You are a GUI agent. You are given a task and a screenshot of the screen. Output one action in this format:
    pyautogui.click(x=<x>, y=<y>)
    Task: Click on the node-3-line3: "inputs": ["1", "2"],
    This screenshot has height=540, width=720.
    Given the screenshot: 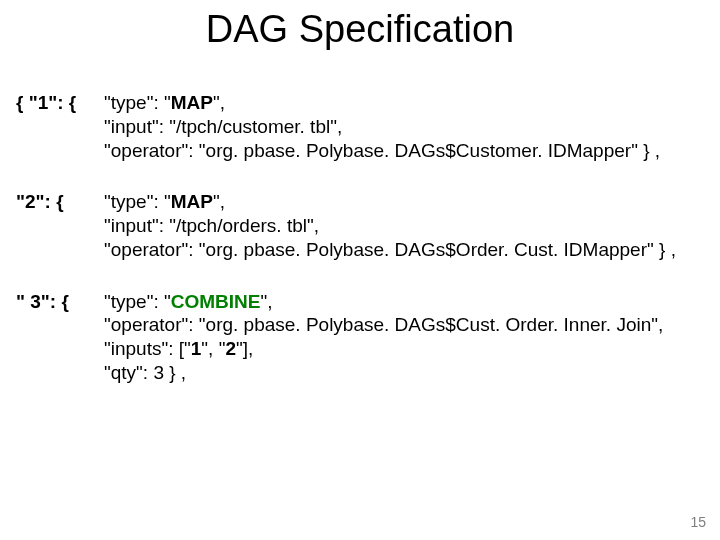 What is the action you would take?
    pyautogui.click(x=404, y=349)
    